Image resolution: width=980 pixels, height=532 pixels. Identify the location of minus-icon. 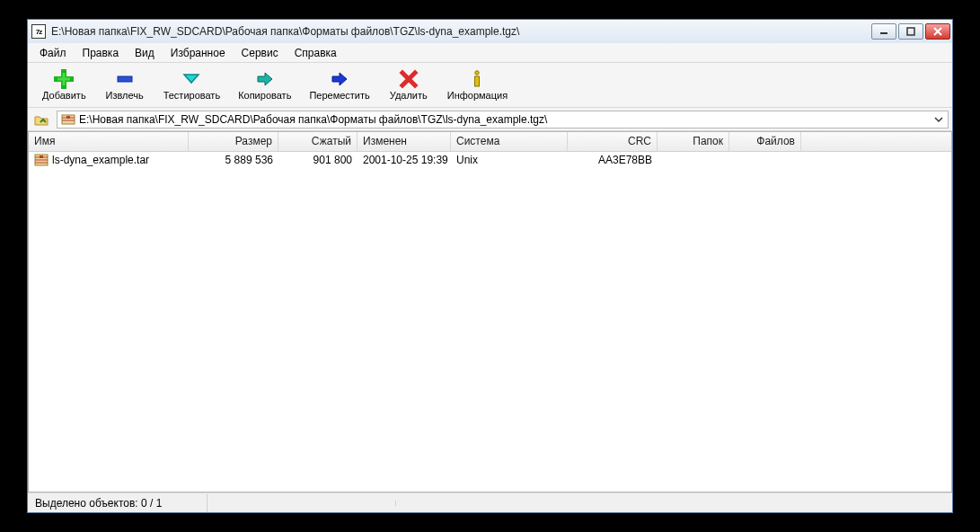
(125, 79).